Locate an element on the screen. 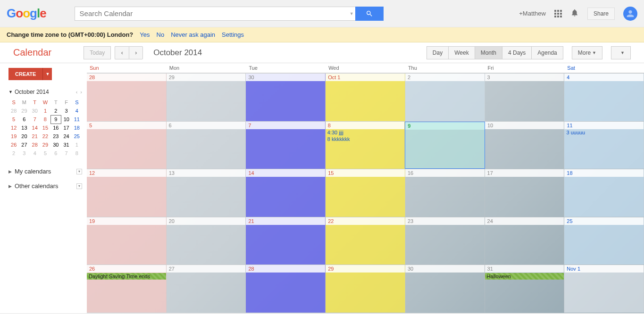 The width and height of the screenshot is (644, 314). tz-settings-link: Settings is located at coordinates (233, 35).